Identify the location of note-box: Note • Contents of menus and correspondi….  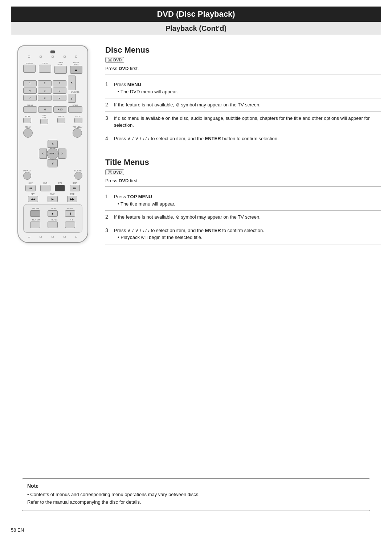
(196, 495).